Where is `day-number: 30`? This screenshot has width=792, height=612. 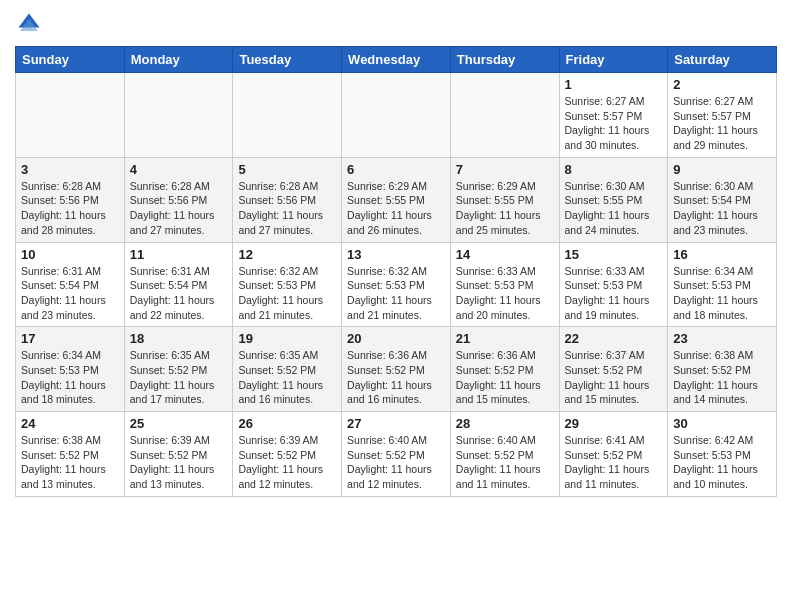
day-number: 30 is located at coordinates (722, 424).